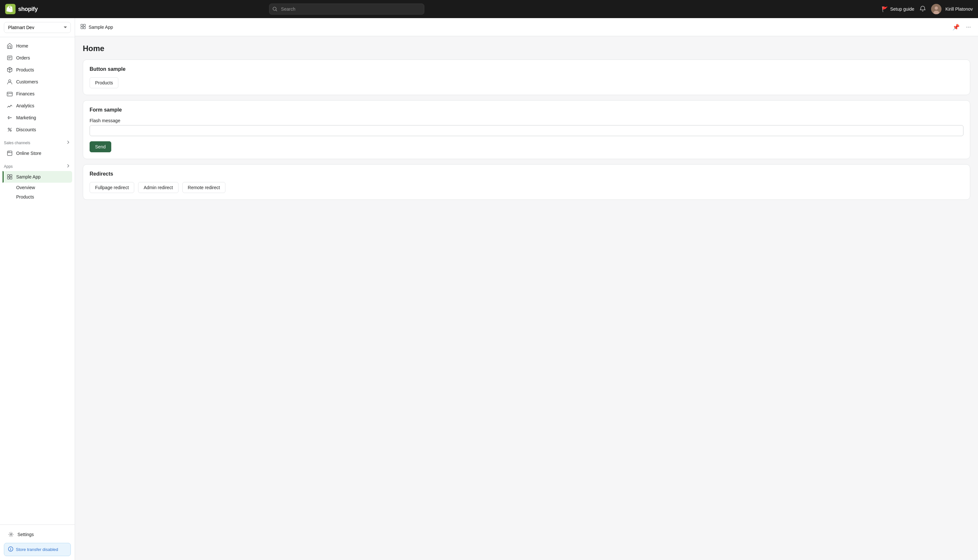 The width and height of the screenshot is (978, 560). Describe the element at coordinates (10, 58) in the screenshot. I see `orders-icon` at that location.